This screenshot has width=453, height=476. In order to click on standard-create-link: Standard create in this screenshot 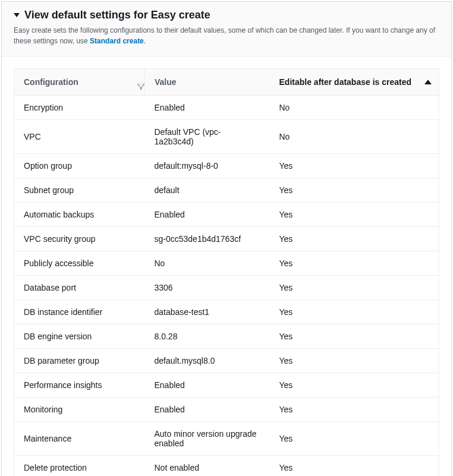, I will do `click(117, 41)`.